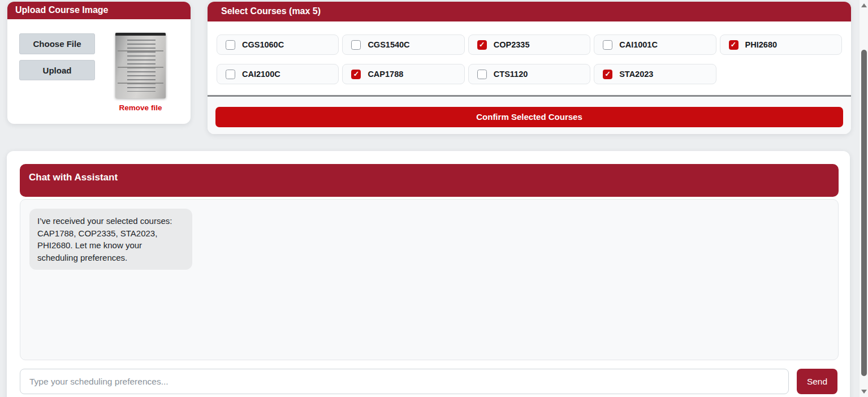 Image resolution: width=868 pixels, height=397 pixels. What do you see at coordinates (404, 381) in the screenshot?
I see `chat-preferences-input` at bounding box center [404, 381].